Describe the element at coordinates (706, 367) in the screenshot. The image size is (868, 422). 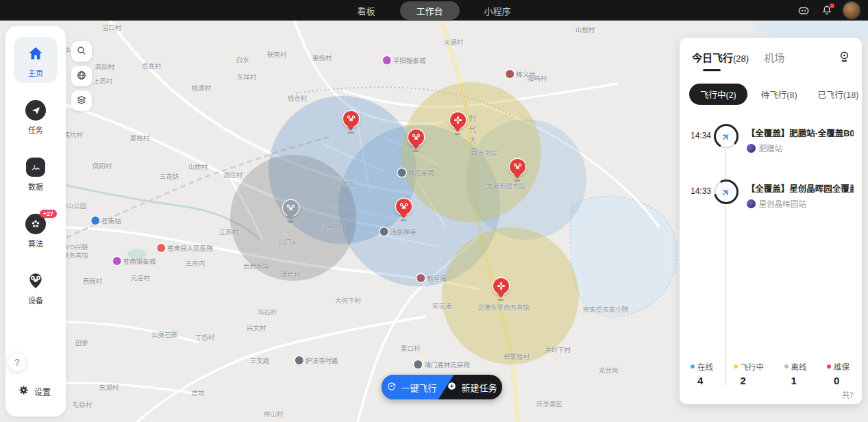
I see `stat-label: 在线` at that location.